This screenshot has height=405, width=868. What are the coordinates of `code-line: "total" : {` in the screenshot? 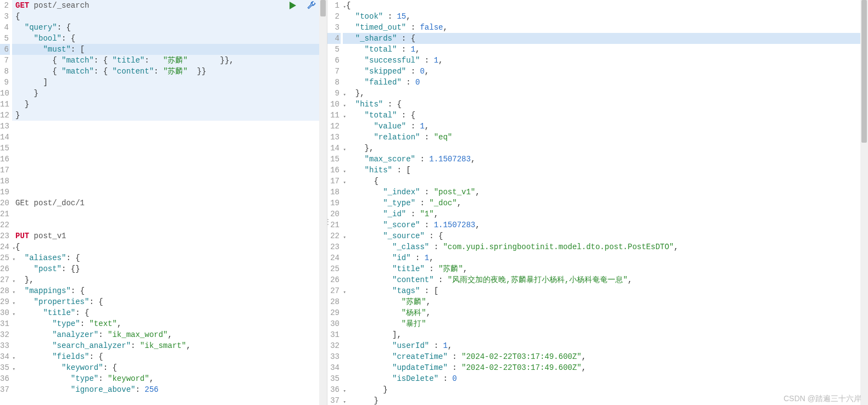 It's located at (605, 115).